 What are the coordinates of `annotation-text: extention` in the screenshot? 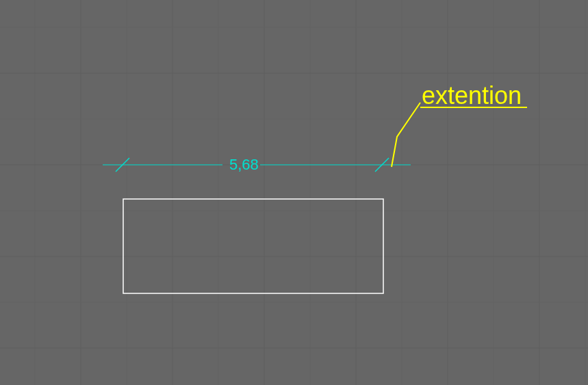 It's located at (472, 96).